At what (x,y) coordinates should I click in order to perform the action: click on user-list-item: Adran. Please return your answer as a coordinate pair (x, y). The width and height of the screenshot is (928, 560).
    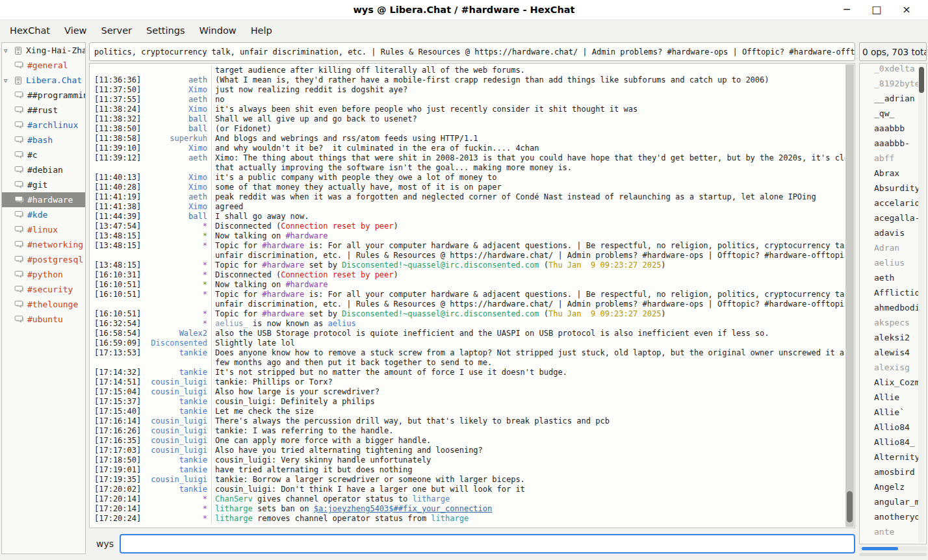
    Looking at the image, I should click on (893, 251).